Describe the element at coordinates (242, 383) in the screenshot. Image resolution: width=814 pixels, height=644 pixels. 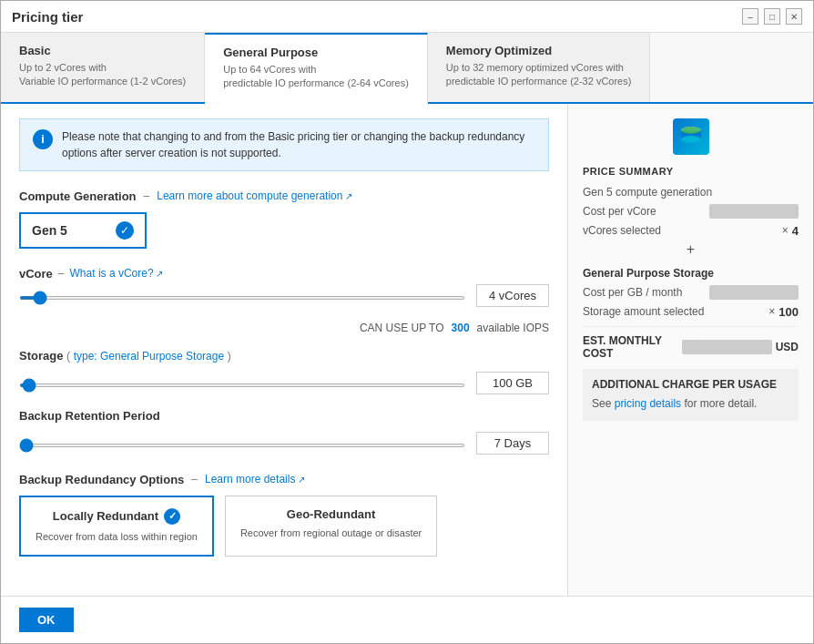
I see `storage-slider-container` at that location.